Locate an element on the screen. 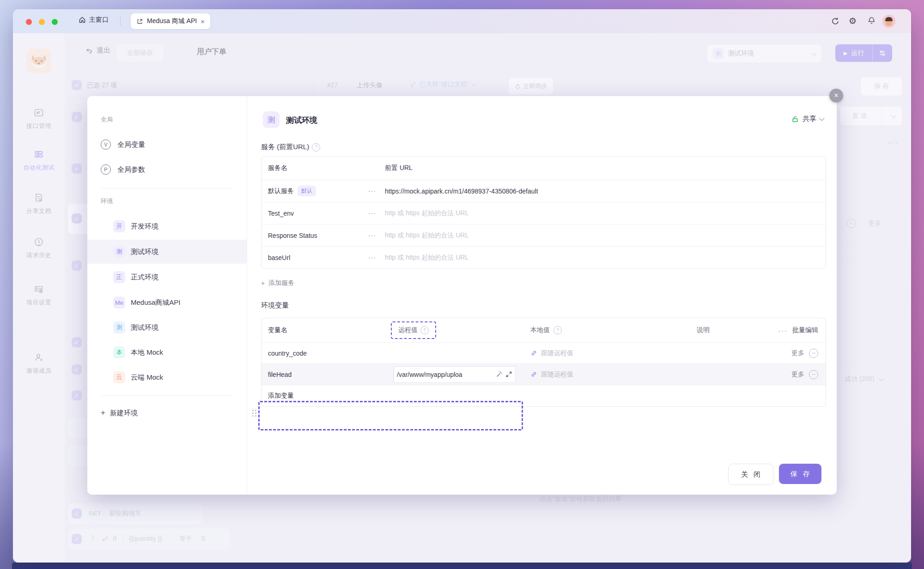  notifications-bell-icon is located at coordinates (871, 20).